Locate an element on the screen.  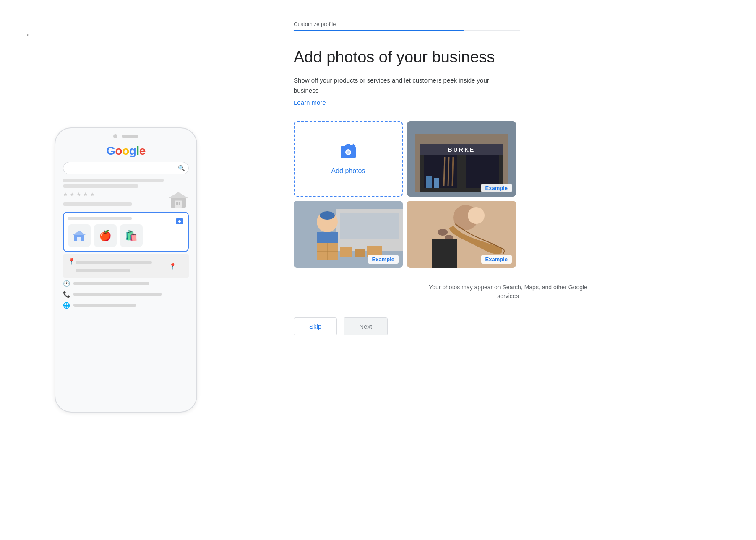
step-label: Customize profile is located at coordinates (508, 24).